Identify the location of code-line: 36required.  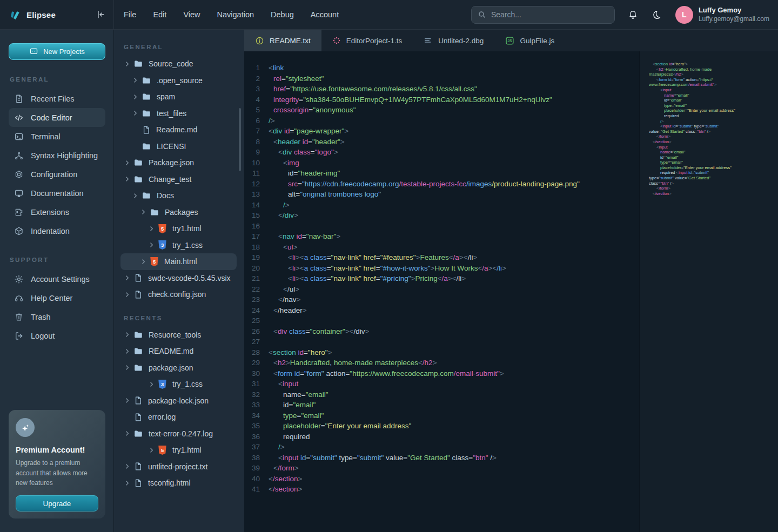
(442, 437).